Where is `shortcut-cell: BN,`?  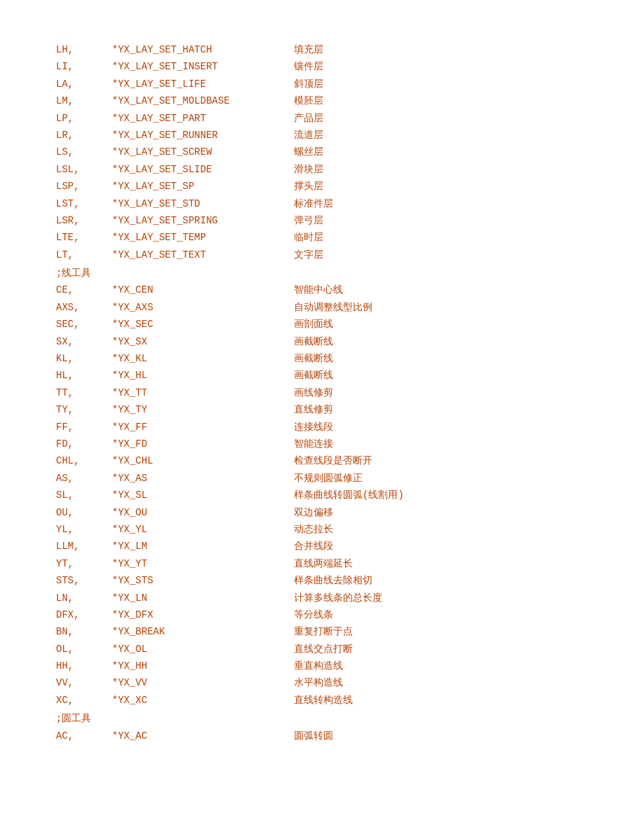
shortcut-cell: BN, is located at coordinates (84, 632).